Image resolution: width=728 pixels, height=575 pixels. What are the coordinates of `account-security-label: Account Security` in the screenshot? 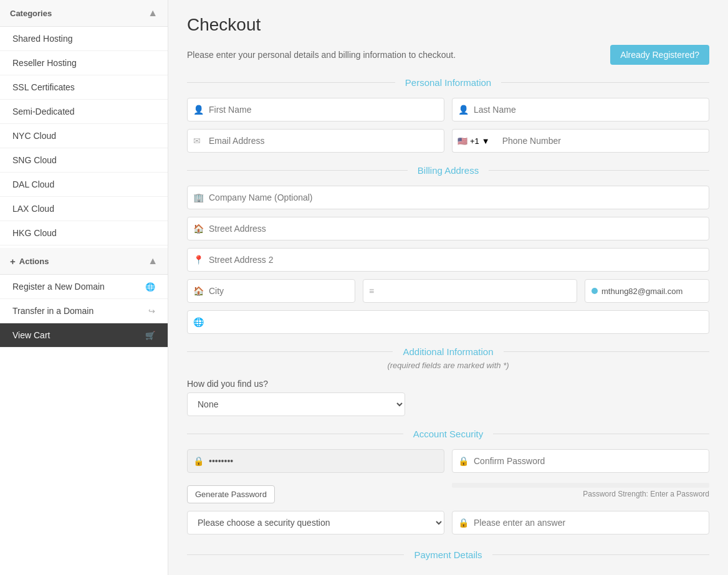 It's located at (449, 434).